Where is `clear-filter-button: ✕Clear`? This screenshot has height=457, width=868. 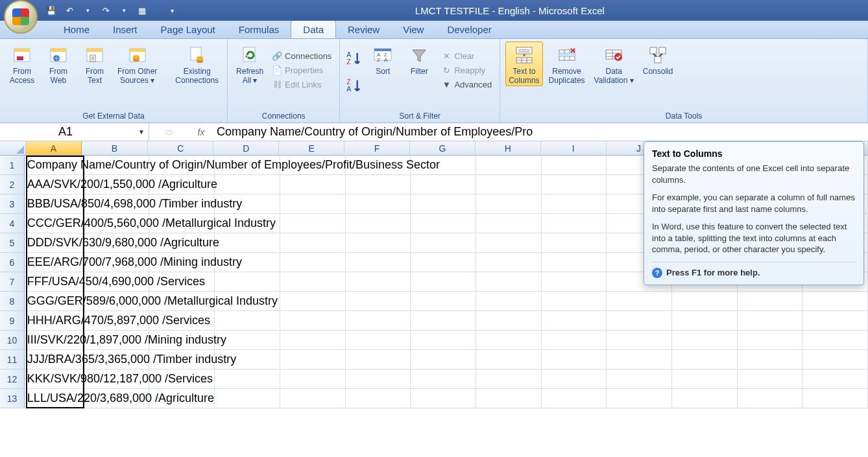 clear-filter-button: ✕Clear is located at coordinates (466, 56).